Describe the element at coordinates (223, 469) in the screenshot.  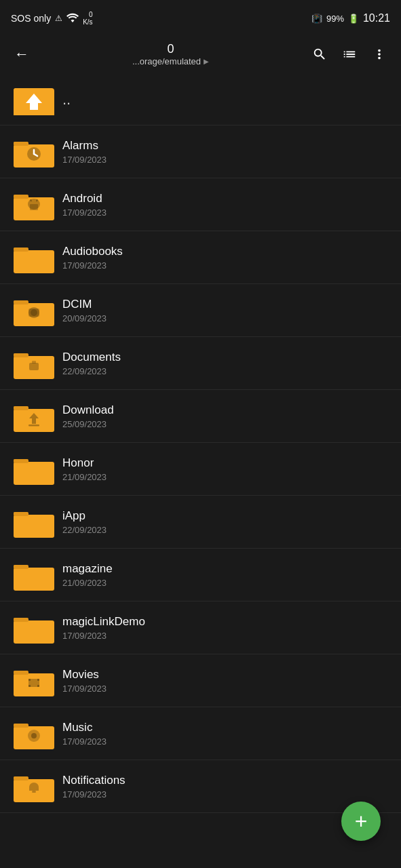
I see `folder-info: Honor 21/09/2023` at that location.